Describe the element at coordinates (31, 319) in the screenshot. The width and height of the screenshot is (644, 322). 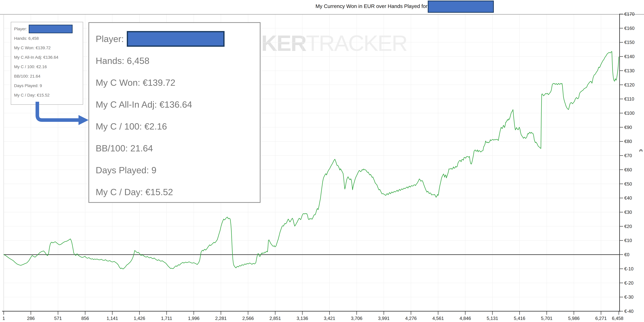
I see `svg-text: 286` at that location.